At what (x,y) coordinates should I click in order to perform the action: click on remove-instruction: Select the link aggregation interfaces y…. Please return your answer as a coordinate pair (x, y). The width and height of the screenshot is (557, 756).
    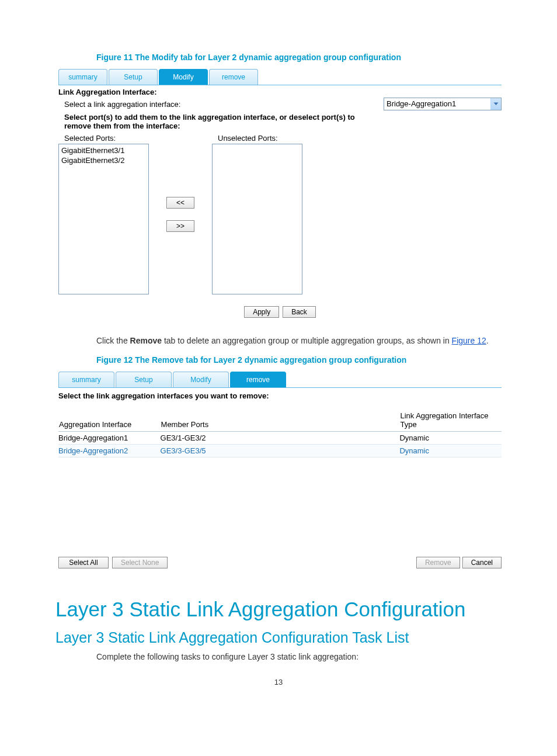
    Looking at the image, I should click on (280, 396).